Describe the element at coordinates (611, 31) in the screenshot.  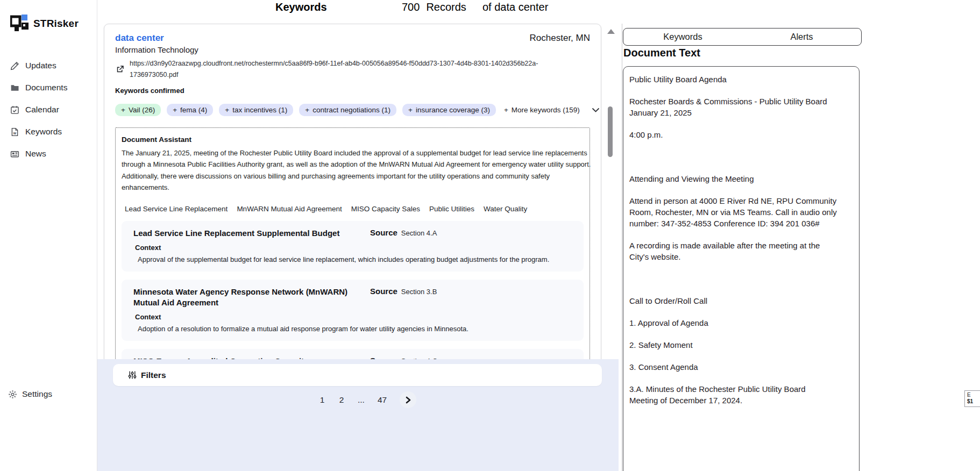
I see `scroll-up-arrow` at that location.